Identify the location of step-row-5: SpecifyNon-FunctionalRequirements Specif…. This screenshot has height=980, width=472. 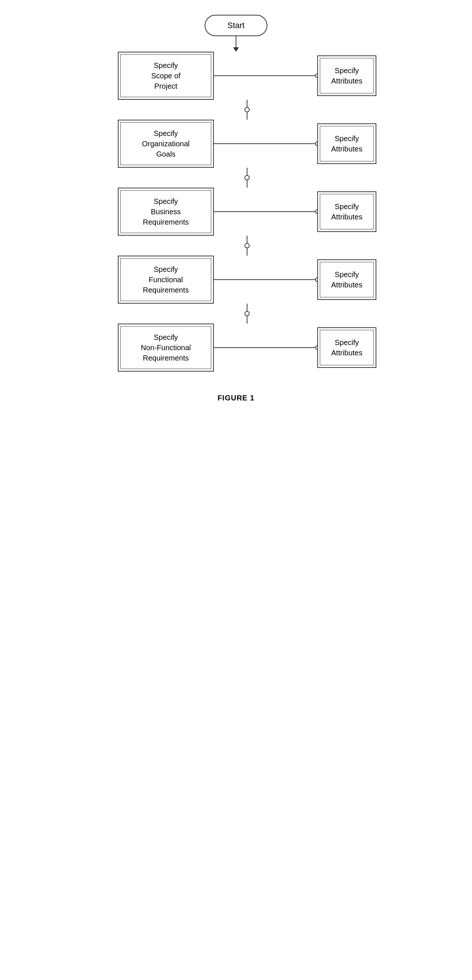
(236, 348).